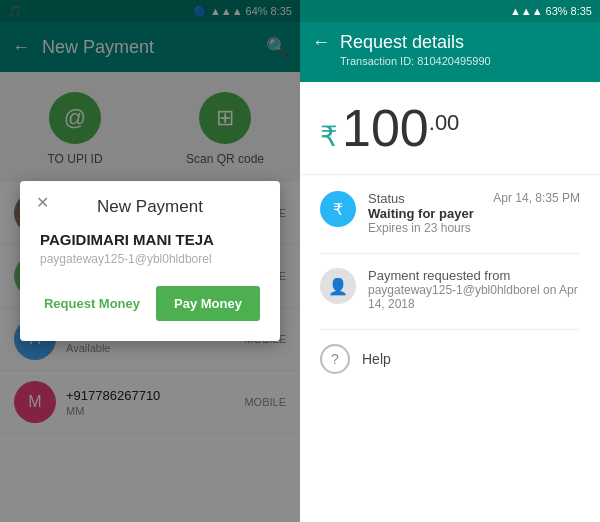 The width and height of the screenshot is (600, 522). Describe the element at coordinates (536, 198) in the screenshot. I see `status-date: Apr 14, 8:35 PM` at that location.